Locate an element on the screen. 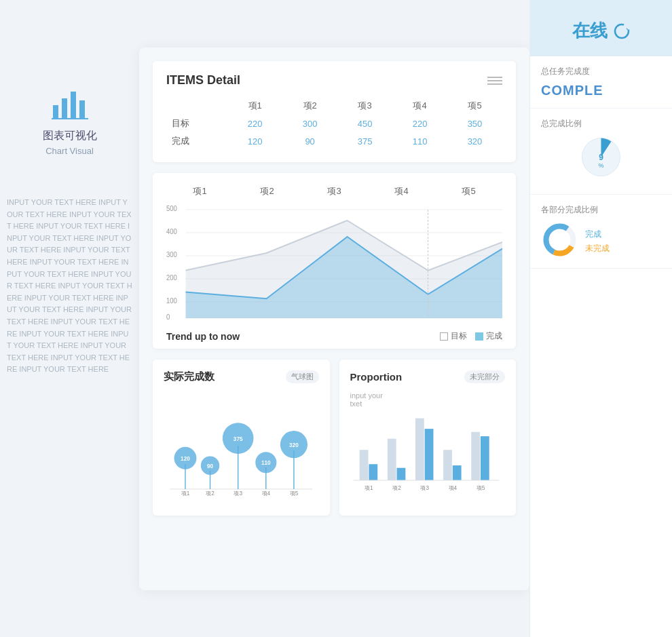 This screenshot has width=672, height=637. items-detail-title: ITEMS Detail is located at coordinates (204, 80).